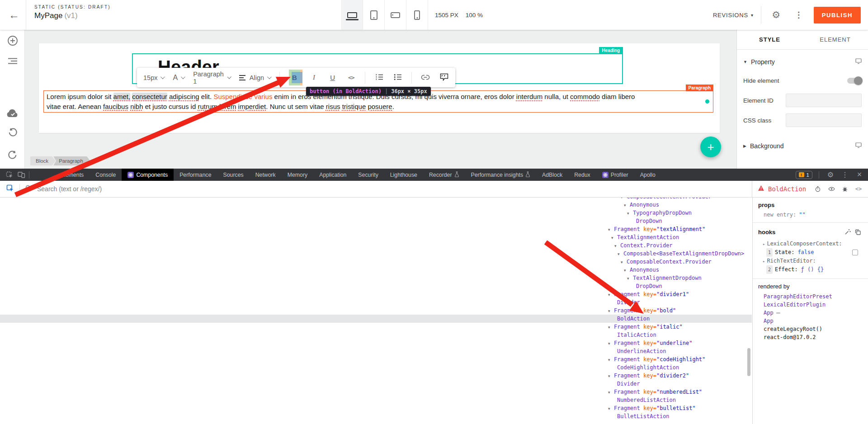 This screenshot has height=424, width=868. I want to click on italic-button: I, so click(314, 78).